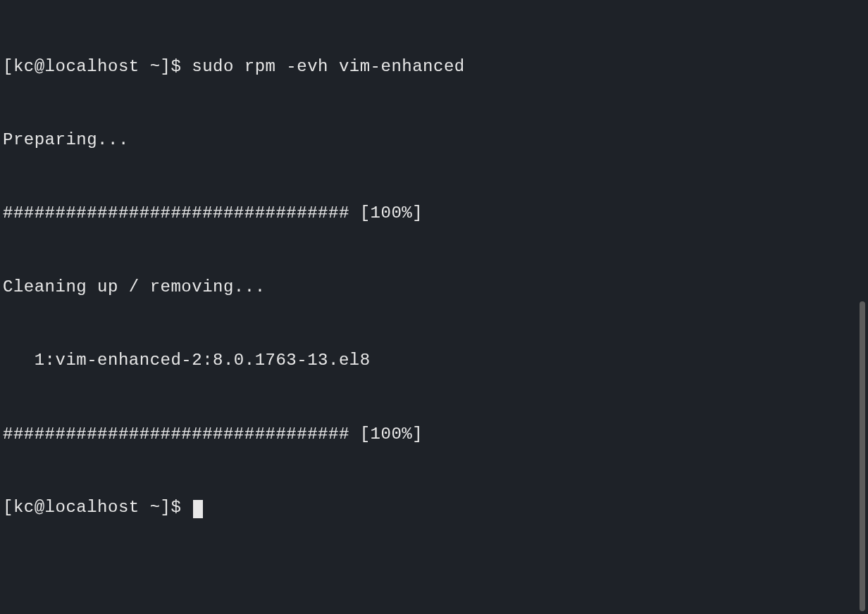 The image size is (868, 614). What do you see at coordinates (862, 456) in the screenshot?
I see `scrollbar-thumb` at bounding box center [862, 456].